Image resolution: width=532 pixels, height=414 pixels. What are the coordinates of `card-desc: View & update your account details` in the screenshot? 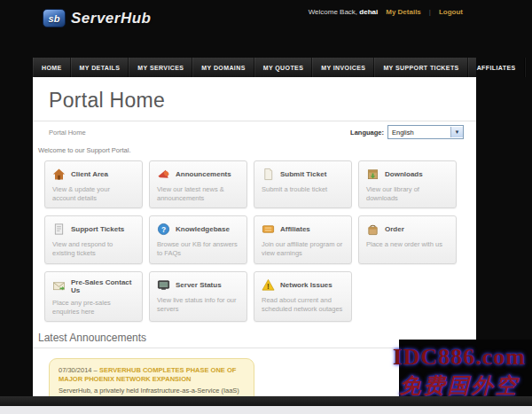 It's located at (94, 194).